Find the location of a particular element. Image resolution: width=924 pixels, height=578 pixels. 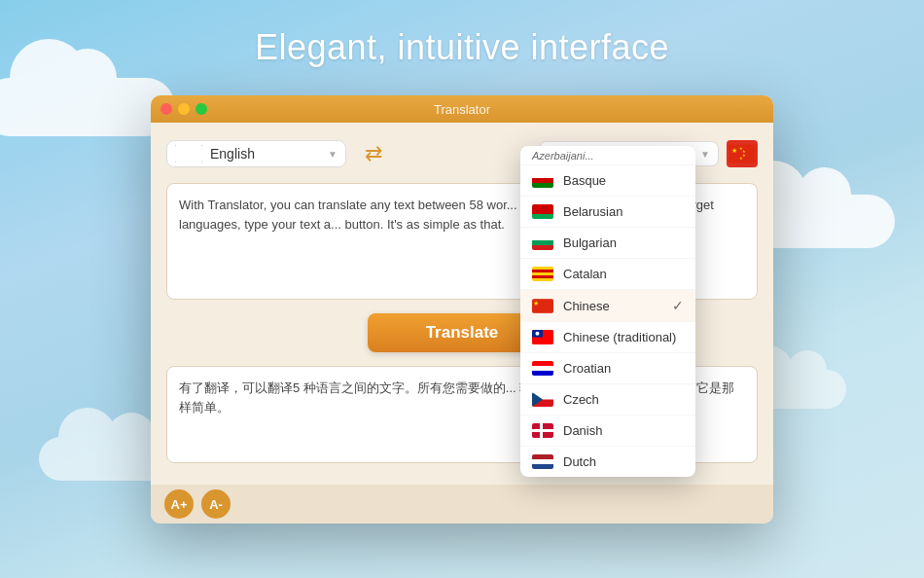

target-flag-button: ★ ★ ★ ★ ★ is located at coordinates (742, 154).